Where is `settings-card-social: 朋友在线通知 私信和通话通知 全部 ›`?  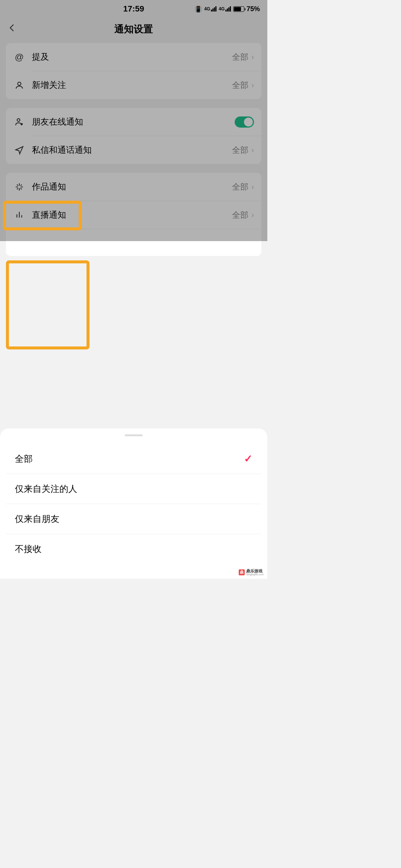
settings-card-social: 朋友在线通知 私信和通话通知 全部 › is located at coordinates (134, 136).